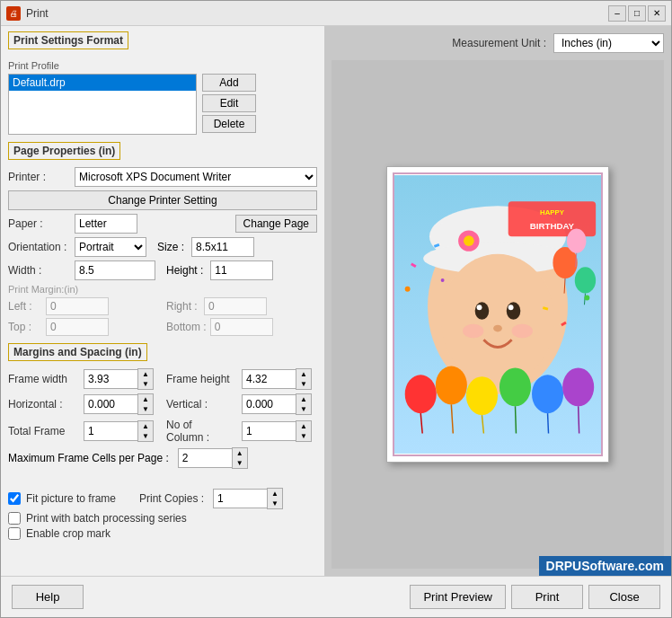 The image size is (672, 618). I want to click on margin-right-field: Right :, so click(242, 306).